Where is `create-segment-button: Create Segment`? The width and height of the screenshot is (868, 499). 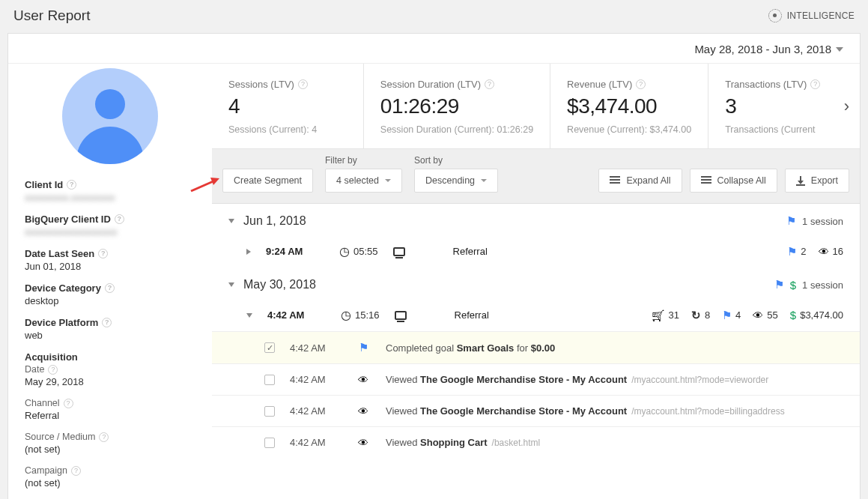 create-segment-button: Create Segment is located at coordinates (268, 181).